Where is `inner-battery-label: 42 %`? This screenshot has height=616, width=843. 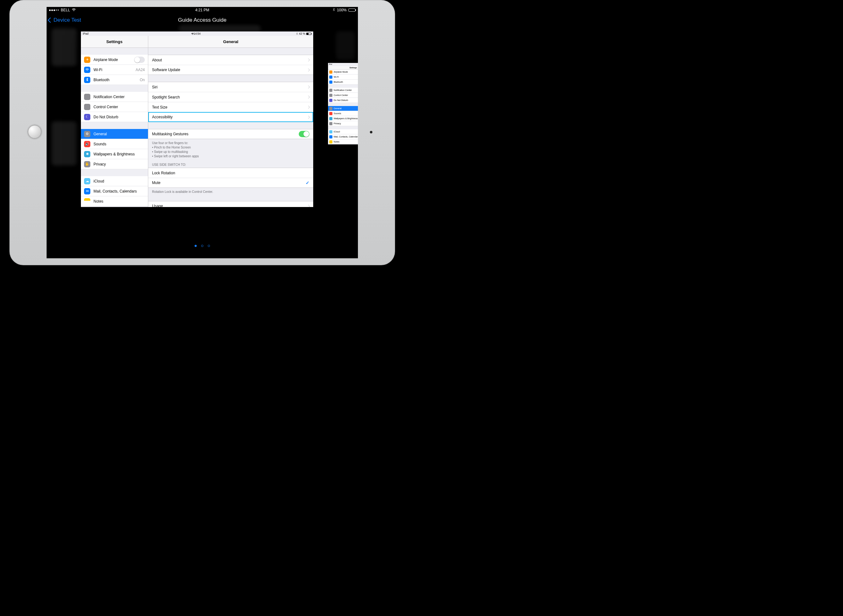 inner-battery-label: 42 % is located at coordinates (302, 34).